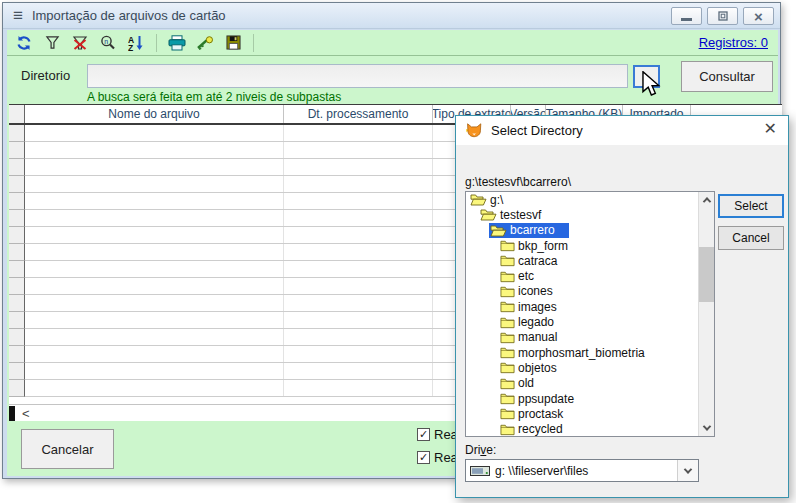 The width and height of the screenshot is (796, 503). Describe the element at coordinates (154, 114) in the screenshot. I see `column-header: Nome do arquivo` at that location.